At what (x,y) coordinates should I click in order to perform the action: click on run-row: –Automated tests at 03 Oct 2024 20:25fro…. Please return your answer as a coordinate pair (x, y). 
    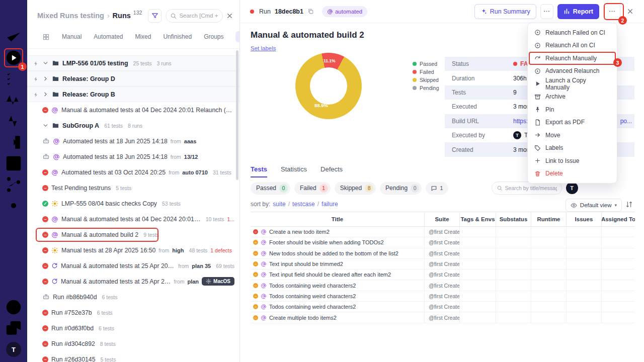
    Looking at the image, I should click on (133, 172).